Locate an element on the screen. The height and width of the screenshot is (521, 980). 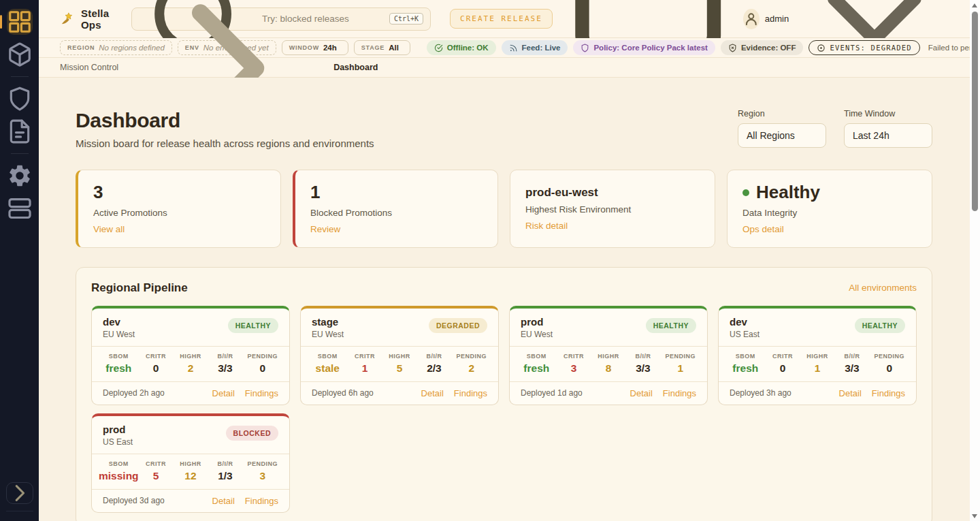
stat-card: prod-eu-westHighest Risk EnvironmentRisk… is located at coordinates (612, 208).